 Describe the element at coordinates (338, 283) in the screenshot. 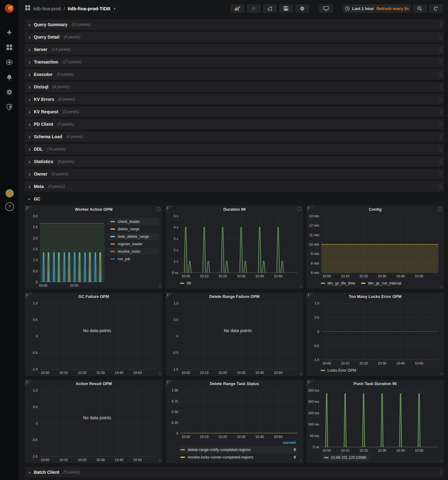

I see `legend-item: tikv_gc_life_time` at that location.